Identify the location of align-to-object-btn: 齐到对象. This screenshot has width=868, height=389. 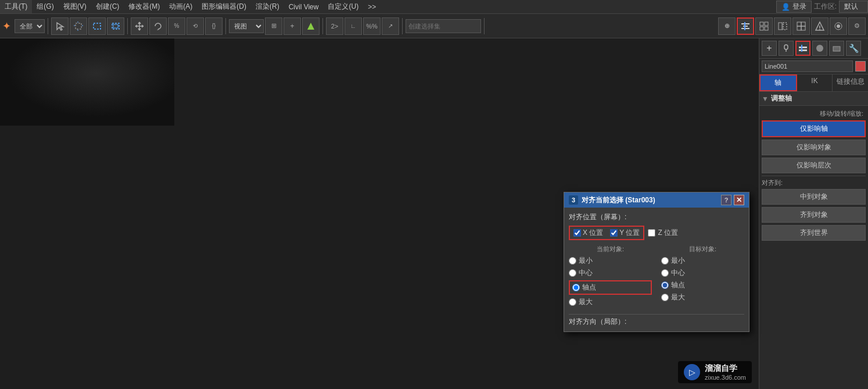
(813, 215).